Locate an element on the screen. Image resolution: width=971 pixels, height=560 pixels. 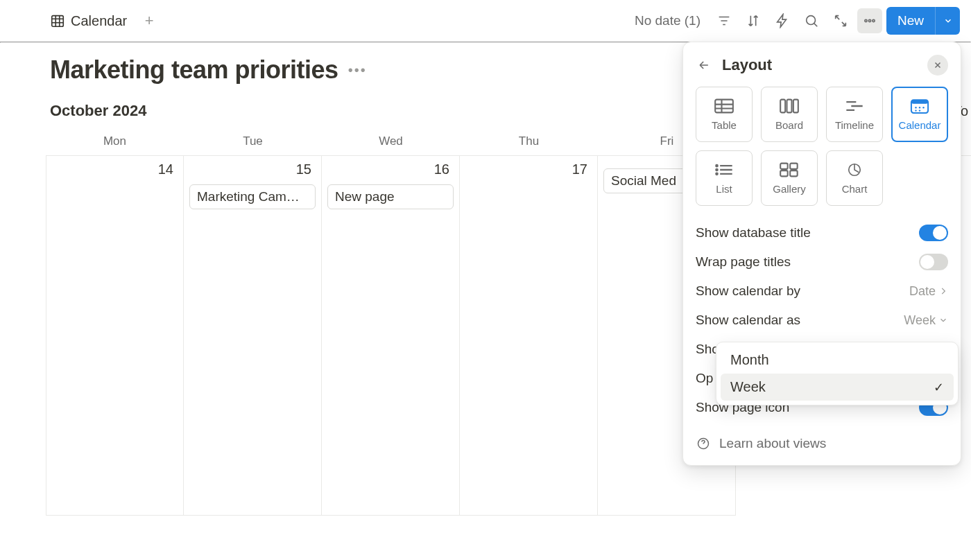
no-date-filter: No date (1) is located at coordinates (667, 21).